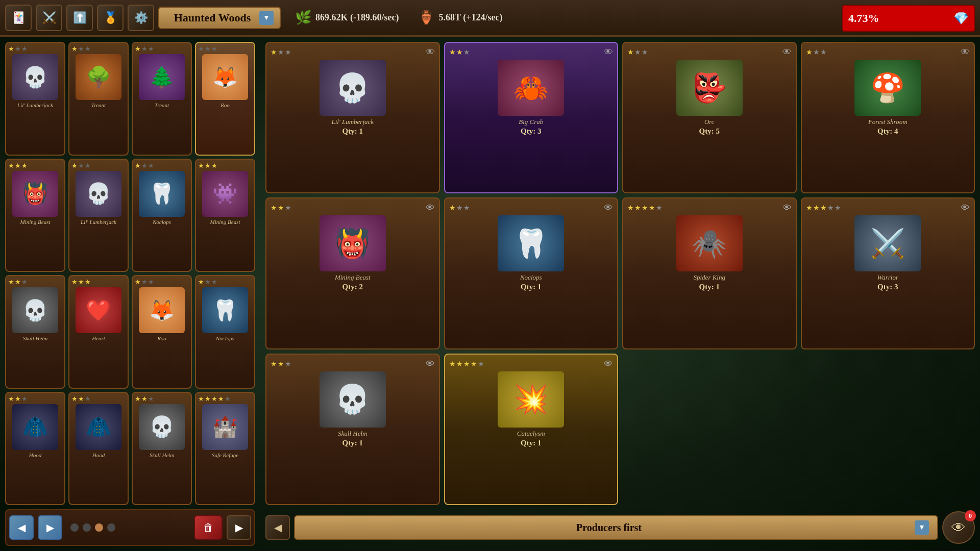 Image resolution: width=980 pixels, height=551 pixels. I want to click on prev-button: ◀, so click(21, 528).